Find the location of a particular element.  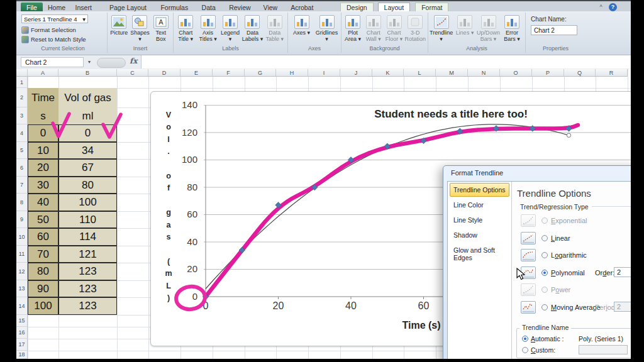

column-header-O: O is located at coordinates (516, 73).